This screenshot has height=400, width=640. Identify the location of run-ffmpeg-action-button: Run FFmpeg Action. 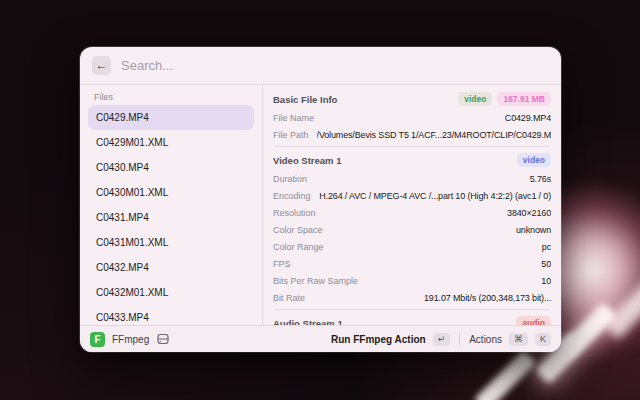
(378, 340).